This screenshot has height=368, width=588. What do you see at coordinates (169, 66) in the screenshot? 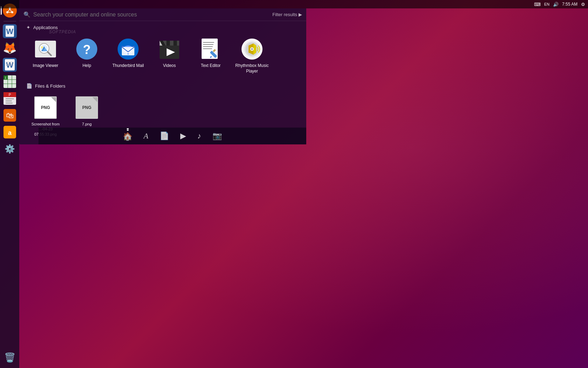
I see `app-videos-label: Videos` at bounding box center [169, 66].